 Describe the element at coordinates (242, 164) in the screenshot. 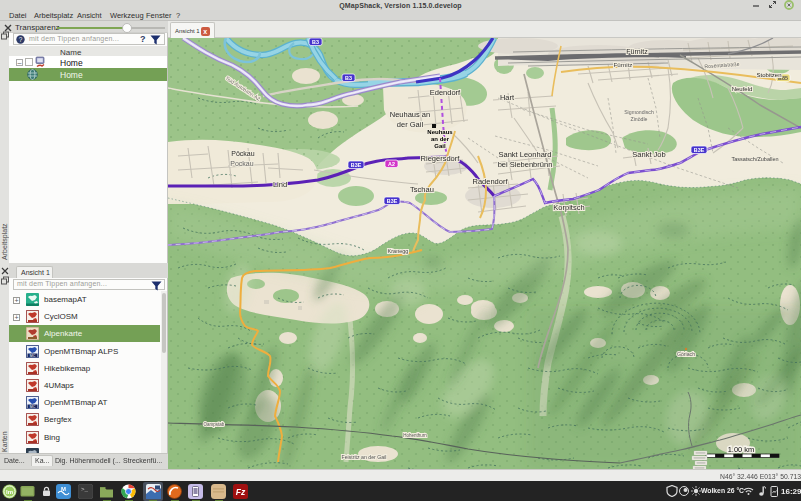

I see `svg-text: Pockau` at that location.